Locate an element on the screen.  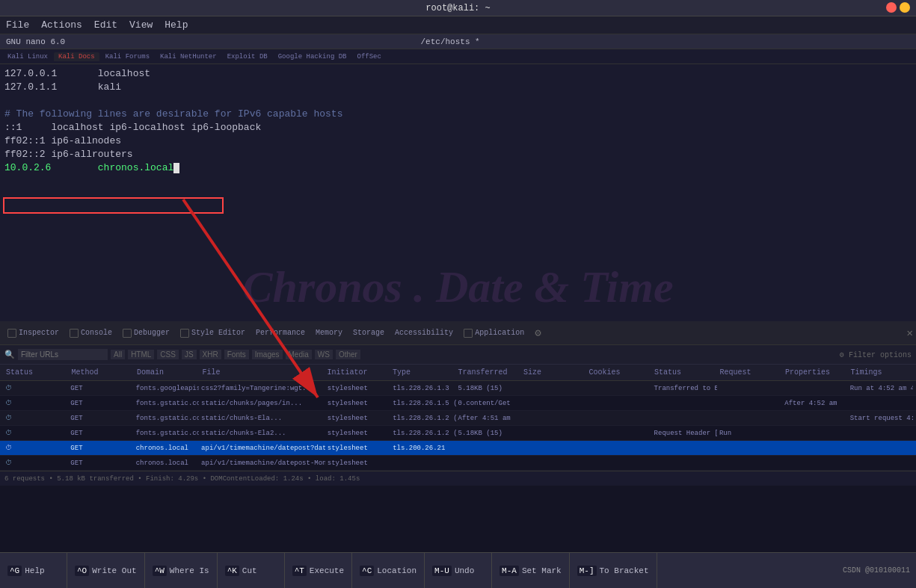
bb-cut: ^K Cut is located at coordinates (251, 571).